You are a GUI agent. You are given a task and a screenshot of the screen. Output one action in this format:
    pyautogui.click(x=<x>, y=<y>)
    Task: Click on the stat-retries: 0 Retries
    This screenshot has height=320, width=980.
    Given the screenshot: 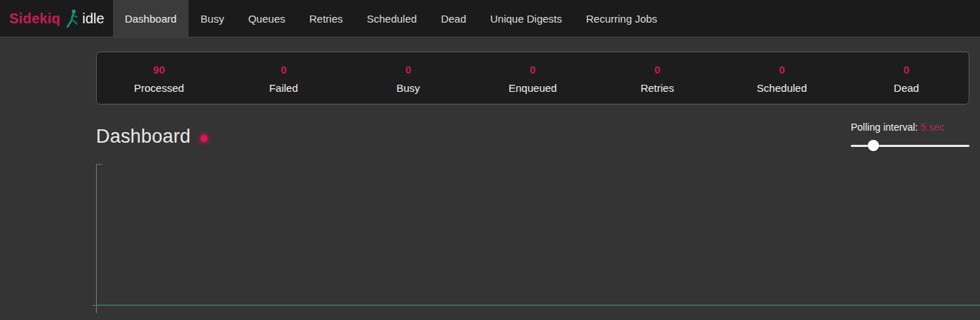 What is the action you would take?
    pyautogui.click(x=657, y=78)
    